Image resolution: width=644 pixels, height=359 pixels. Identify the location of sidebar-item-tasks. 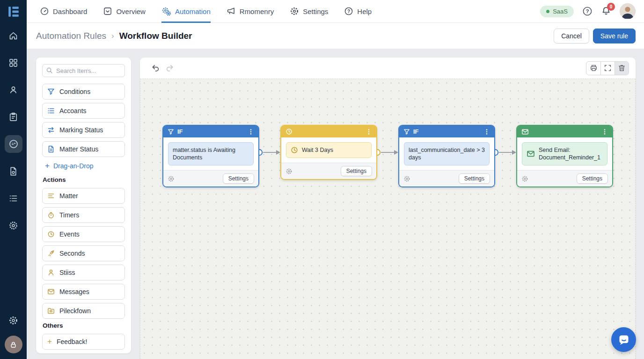
(14, 117).